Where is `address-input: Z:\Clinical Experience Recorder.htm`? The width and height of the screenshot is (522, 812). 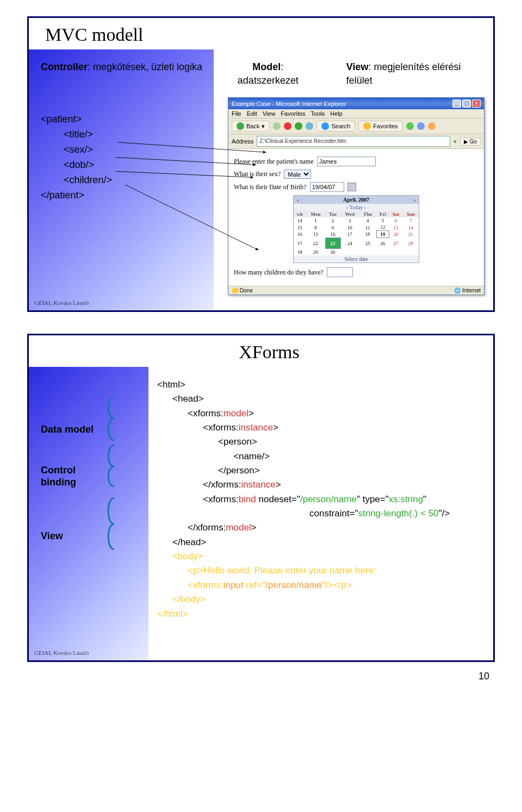 address-input: Z:\Clinical Experience Recorder.htm is located at coordinates (353, 141).